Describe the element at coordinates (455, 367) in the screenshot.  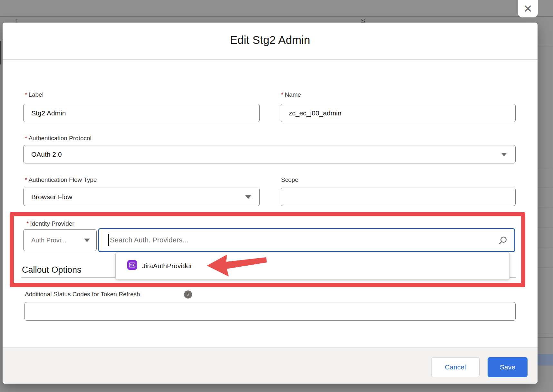
I see `cancel-button: Cancel` at that location.